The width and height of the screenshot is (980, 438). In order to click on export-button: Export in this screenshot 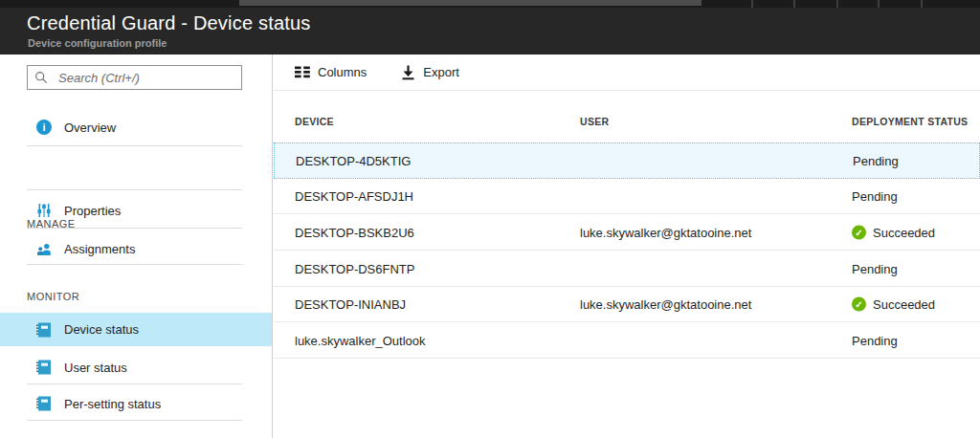, I will do `click(431, 73)`.